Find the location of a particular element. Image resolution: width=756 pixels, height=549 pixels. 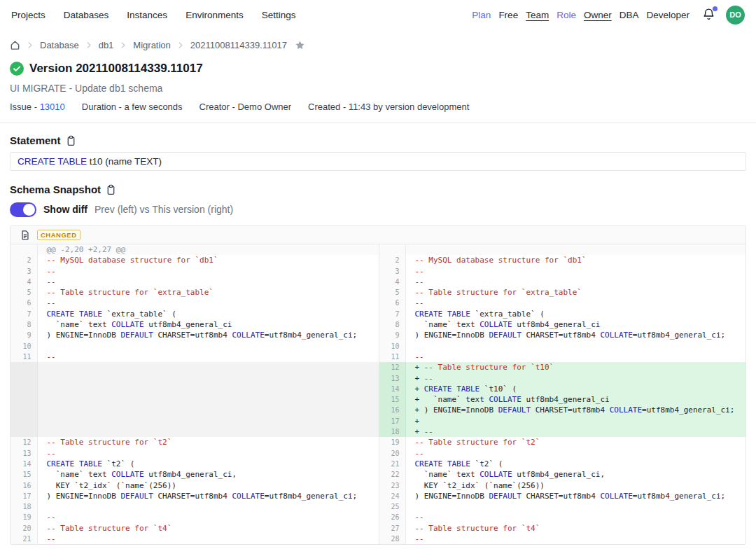

line-number: 27 is located at coordinates (392, 528).